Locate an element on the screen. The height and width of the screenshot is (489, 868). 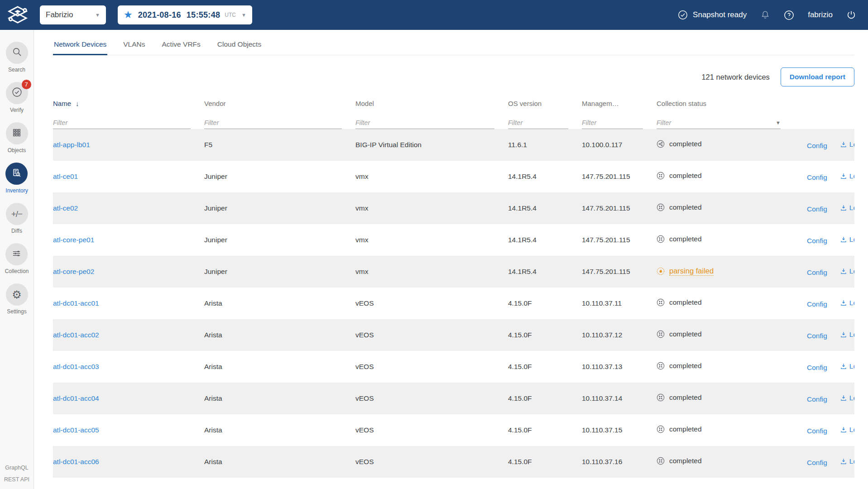
column-header-os-version: OS version is located at coordinates (545, 101).